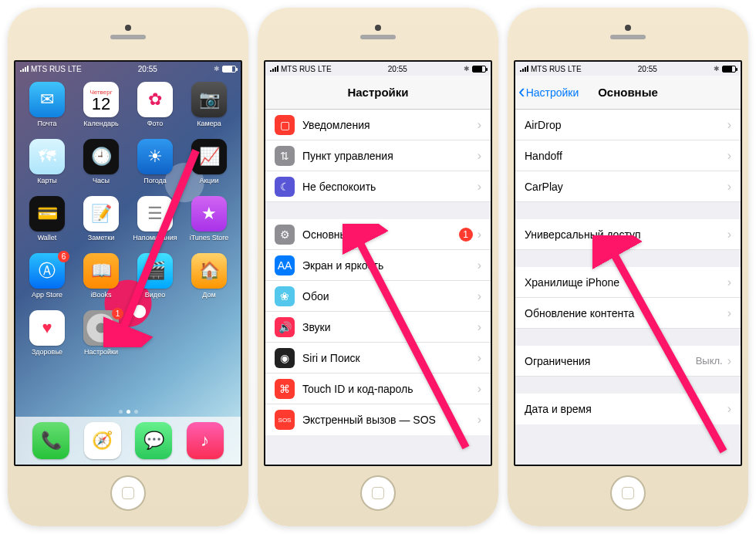 This screenshot has width=756, height=534. Describe the element at coordinates (101, 224) in the screenshot. I see `app-icon: 📝Заметки` at that location.